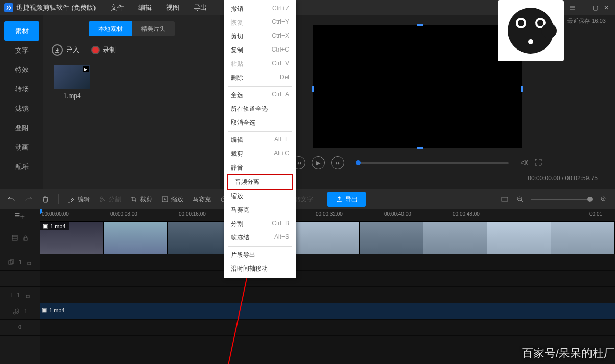 The height and width of the screenshot is (364, 615). What do you see at coordinates (21, 128) in the screenshot?
I see `nav-overlay: 叠附` at bounding box center [21, 128].